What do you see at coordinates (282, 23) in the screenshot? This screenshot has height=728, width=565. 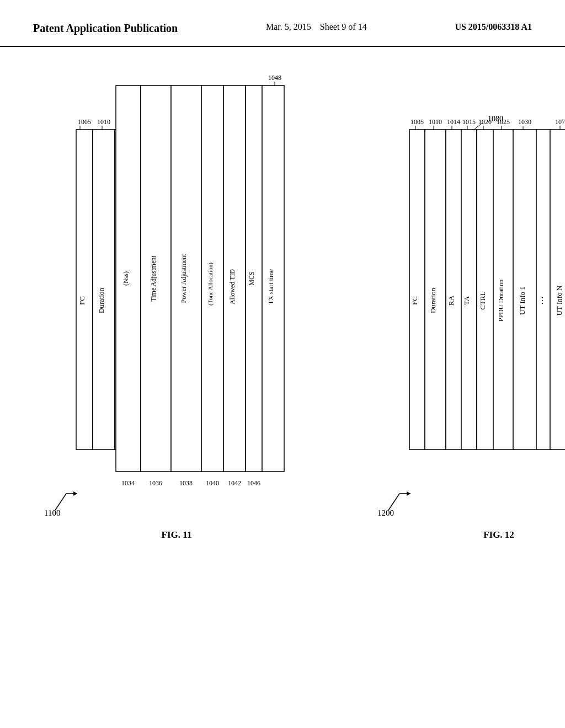 I see `page-header: Patent Application Publication Mar. 5, 2…` at bounding box center [282, 23].